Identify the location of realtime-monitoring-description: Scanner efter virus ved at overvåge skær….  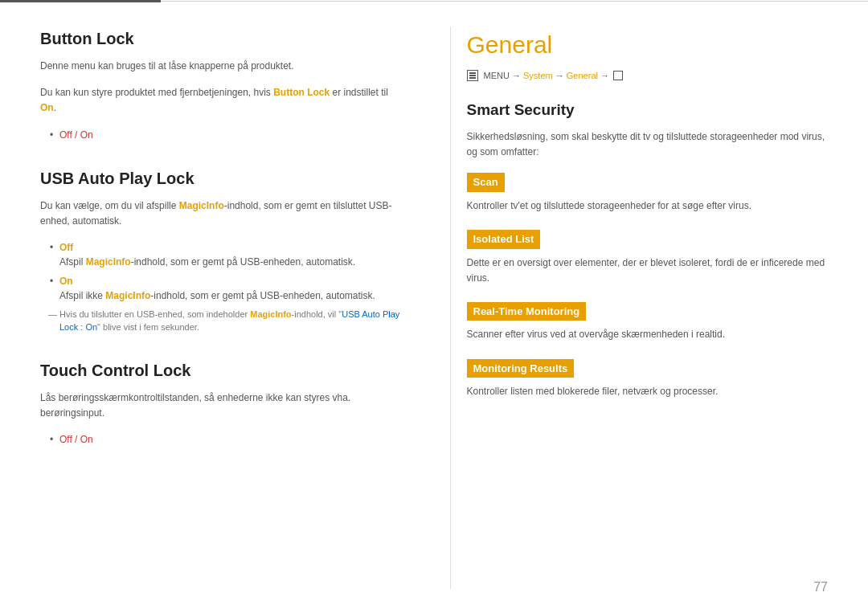
(648, 334).